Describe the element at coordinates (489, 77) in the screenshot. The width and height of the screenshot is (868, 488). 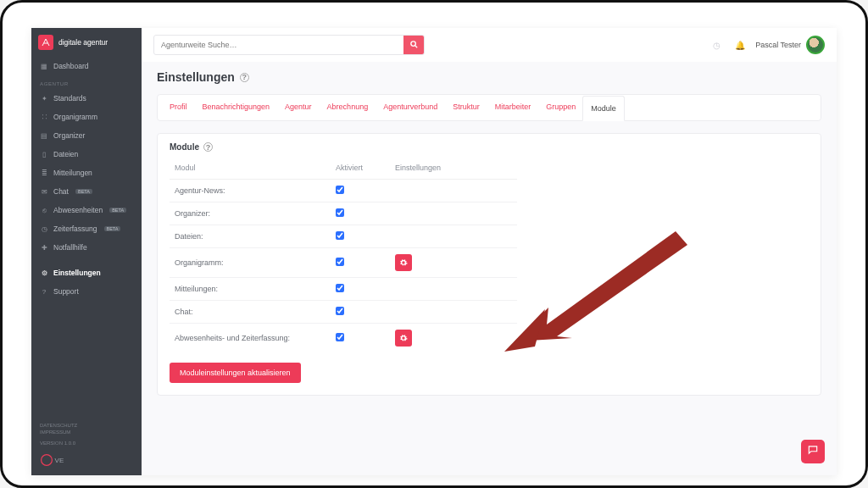
I see `page-title: Einstellungen ?` at that location.